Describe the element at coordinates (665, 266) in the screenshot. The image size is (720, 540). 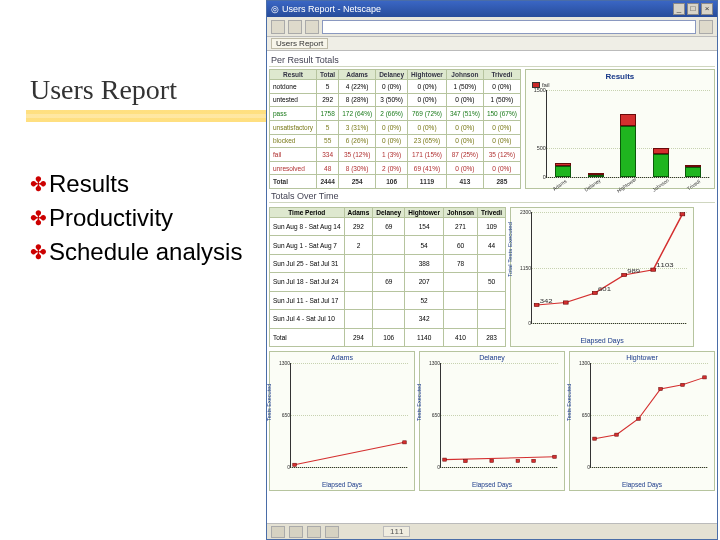
I see `svg-text: 1103` at that location.